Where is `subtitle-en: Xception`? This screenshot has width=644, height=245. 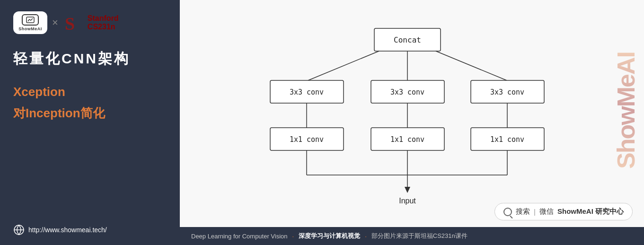
subtitle-en: Xception is located at coordinates (90, 92).